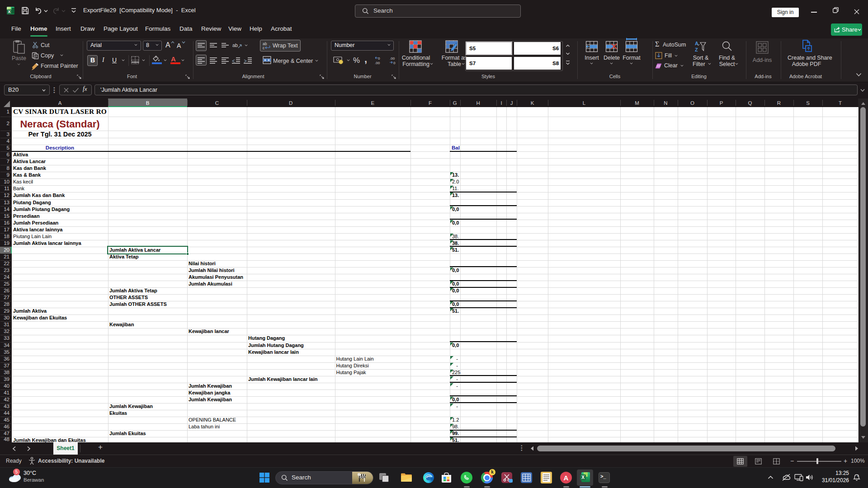  I want to click on svg-text: c, so click(264, 48).